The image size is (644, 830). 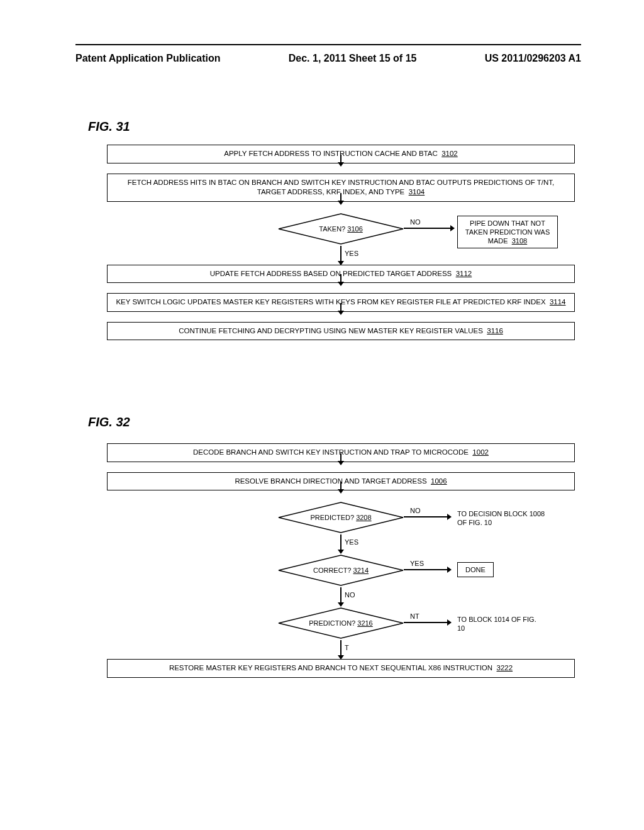 What do you see at coordinates (365, 623) in the screenshot?
I see `ref-number: 3216` at bounding box center [365, 623].